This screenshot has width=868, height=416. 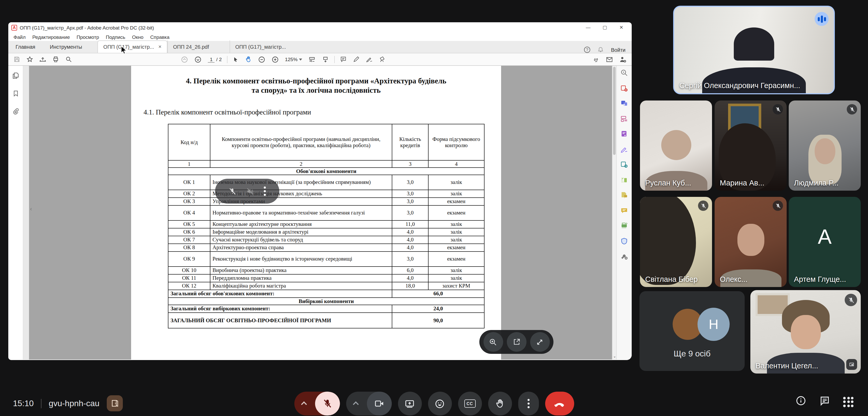 What do you see at coordinates (16, 112) in the screenshot?
I see `attachments-icon` at bounding box center [16, 112].